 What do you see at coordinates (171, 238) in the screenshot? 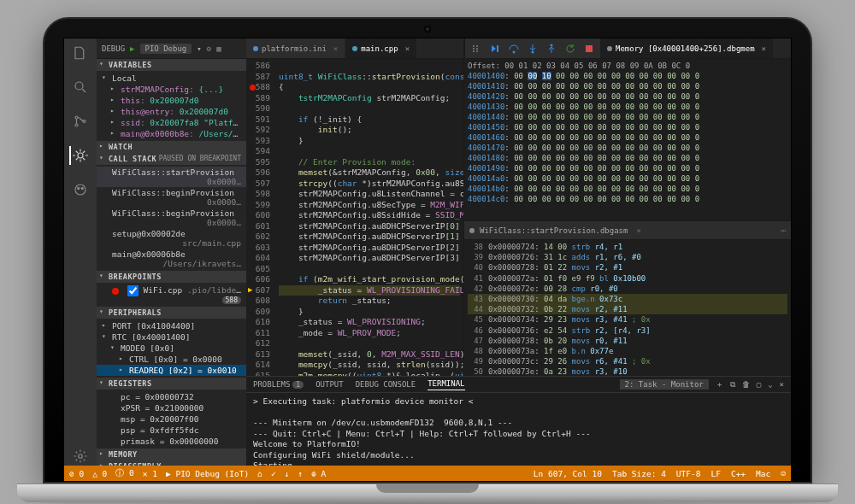
I see `stack-frame: setup@0x00002desrc/main.cpp` at bounding box center [171, 238].